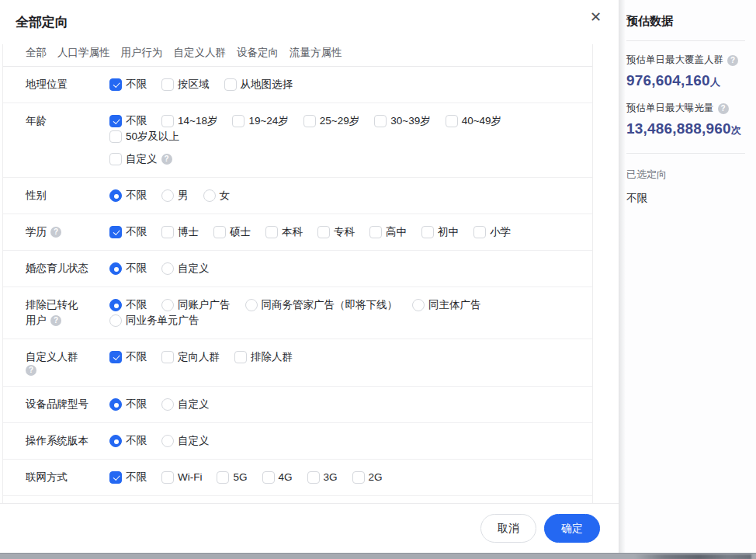 The height and width of the screenshot is (559, 756). What do you see at coordinates (154, 321) in the screenshot?
I see `option-radio: 同业务单元广告` at bounding box center [154, 321].